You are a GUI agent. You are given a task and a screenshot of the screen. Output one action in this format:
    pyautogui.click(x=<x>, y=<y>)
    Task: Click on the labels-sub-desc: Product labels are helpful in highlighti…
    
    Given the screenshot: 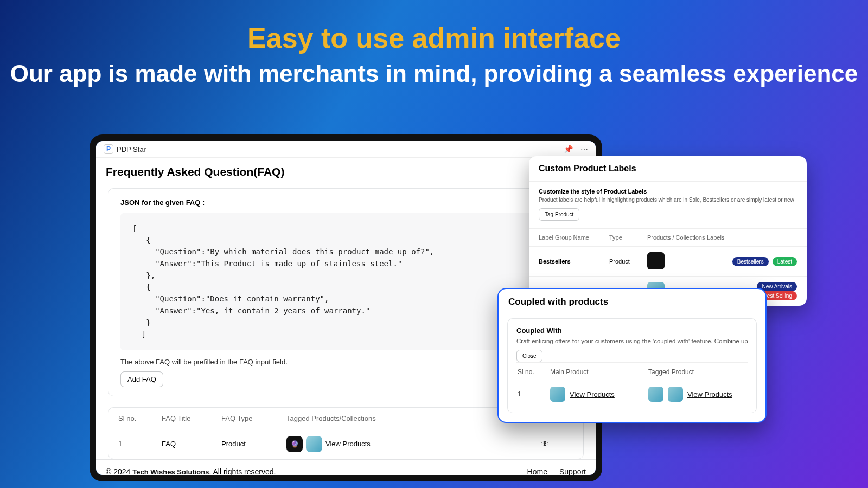 What is the action you would take?
    pyautogui.click(x=668, y=200)
    